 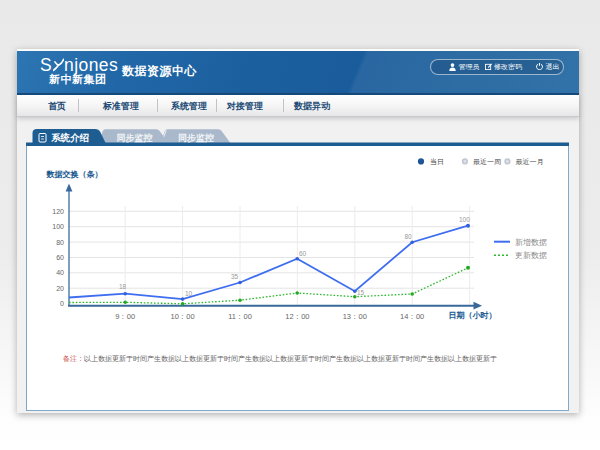 What do you see at coordinates (531, 256) in the screenshot?
I see `svg-text: 更新数据` at bounding box center [531, 256].